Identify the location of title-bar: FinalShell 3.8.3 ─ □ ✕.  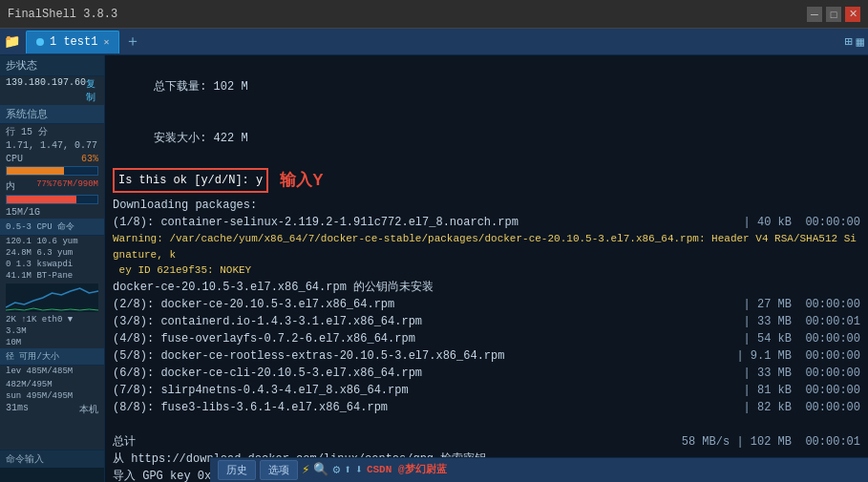
(434, 14).